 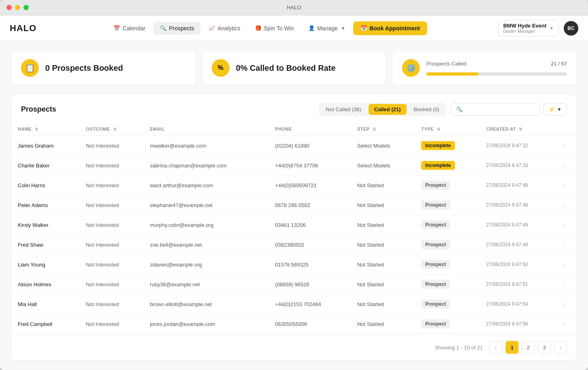 I want to click on search-input, so click(x=500, y=109).